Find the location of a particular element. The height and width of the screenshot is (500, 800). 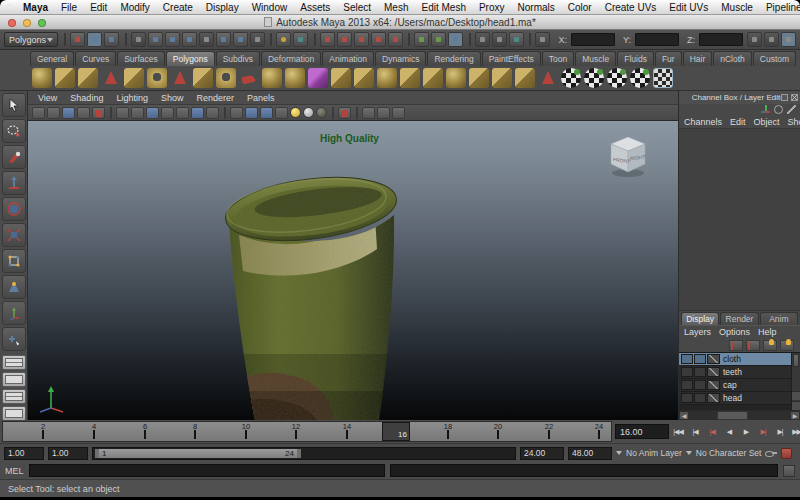

move-tool is located at coordinates (14, 183).